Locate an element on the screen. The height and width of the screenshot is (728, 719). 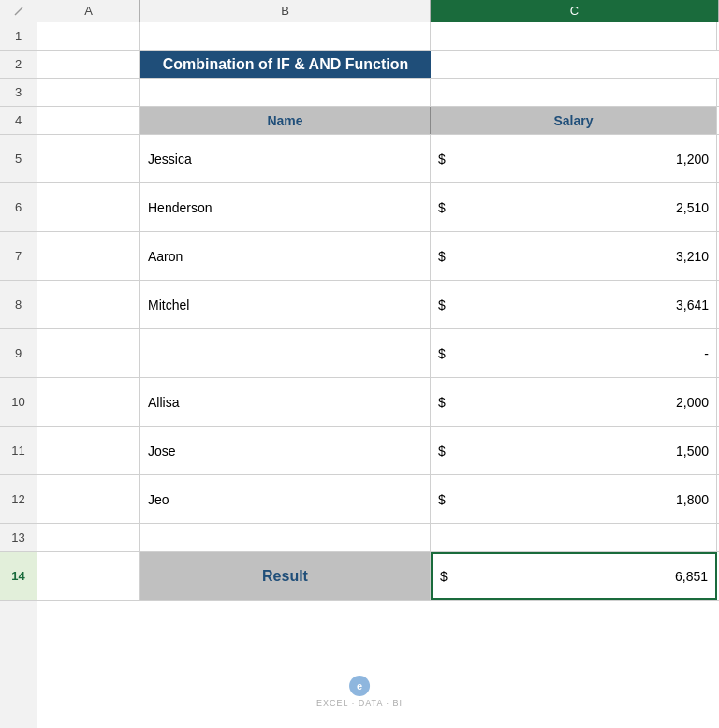
row-4: Name Salary is located at coordinates (378, 121).